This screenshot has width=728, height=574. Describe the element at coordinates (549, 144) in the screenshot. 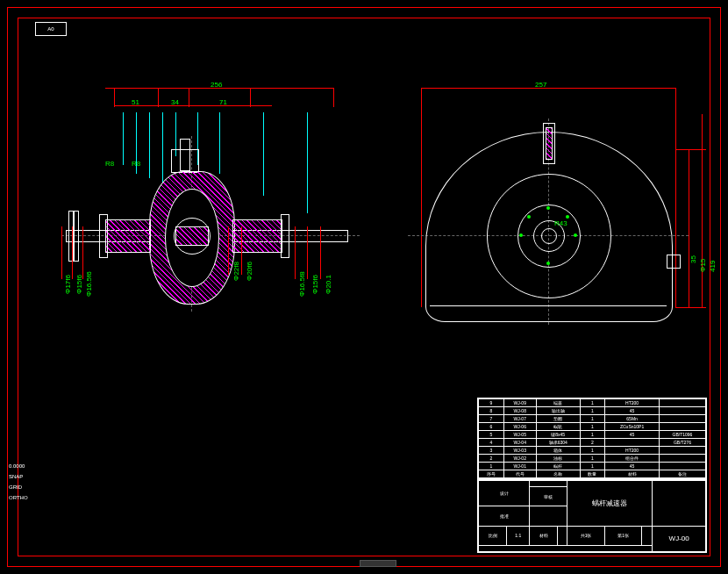

I see `inlet-bore` at that location.